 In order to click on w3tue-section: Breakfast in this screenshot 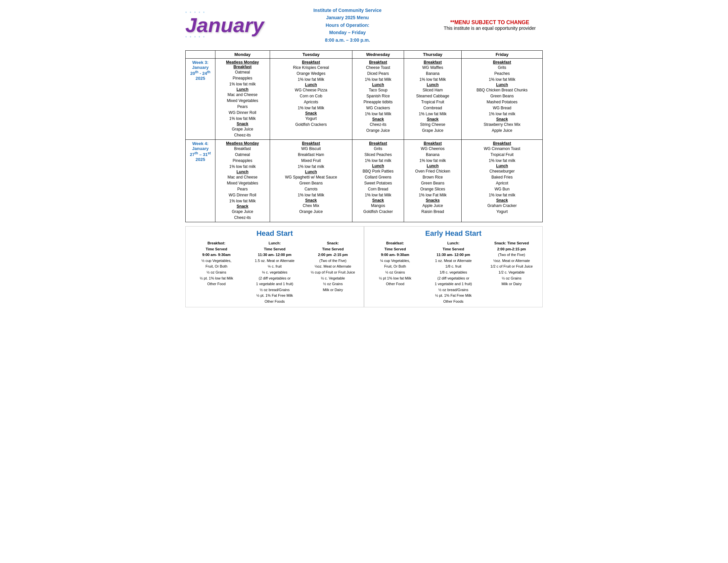, I will do `click(311, 62)`.